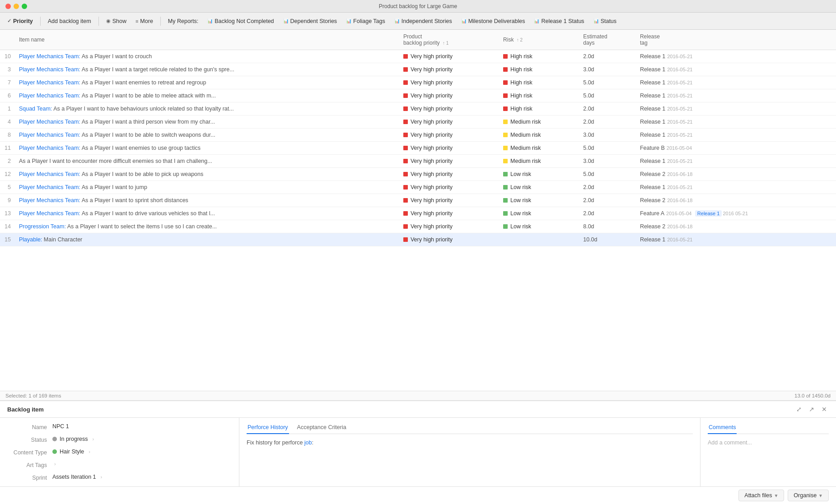 The image size is (836, 504). Describe the element at coordinates (768, 443) in the screenshot. I see `comment-placeholder: Add a comment...` at that location.